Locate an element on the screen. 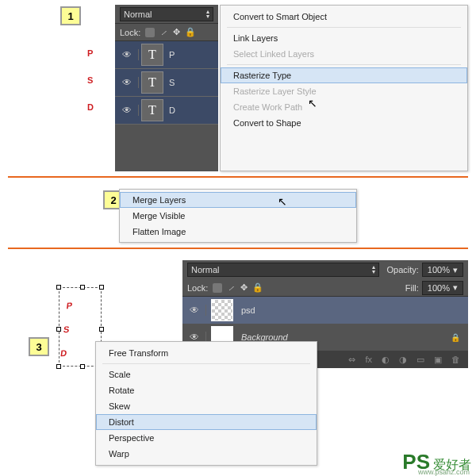 This screenshot has width=476, height=476. menu-item: Link Layers is located at coordinates (344, 38).